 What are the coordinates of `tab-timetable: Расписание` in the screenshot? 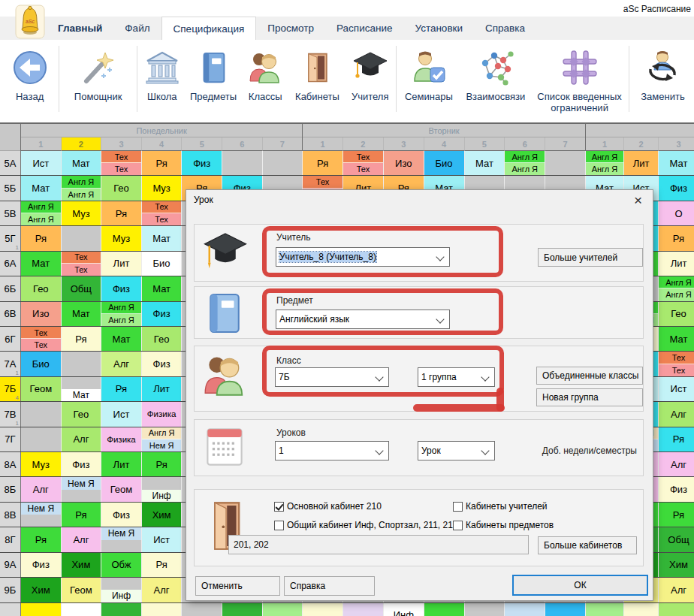 It's located at (364, 29).